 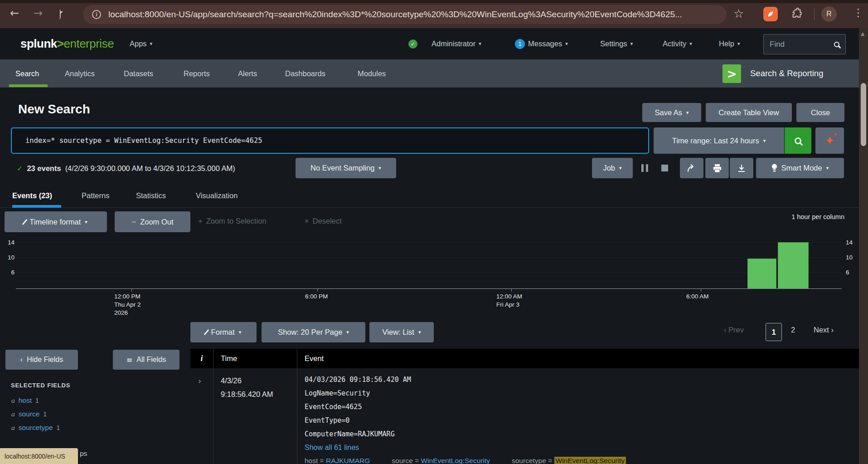 What do you see at coordinates (144, 141) in the screenshot?
I see `search-query-text: index=* sourcetype = WinEventLog:Securit…` at bounding box center [144, 141].